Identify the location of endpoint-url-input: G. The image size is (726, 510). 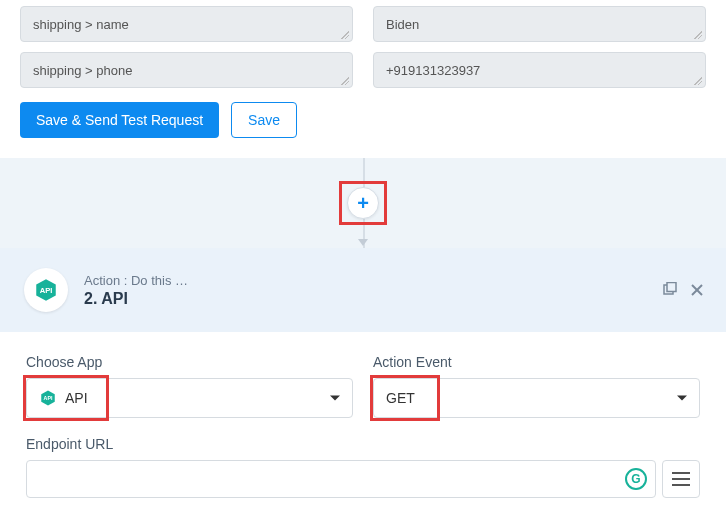
(341, 479).